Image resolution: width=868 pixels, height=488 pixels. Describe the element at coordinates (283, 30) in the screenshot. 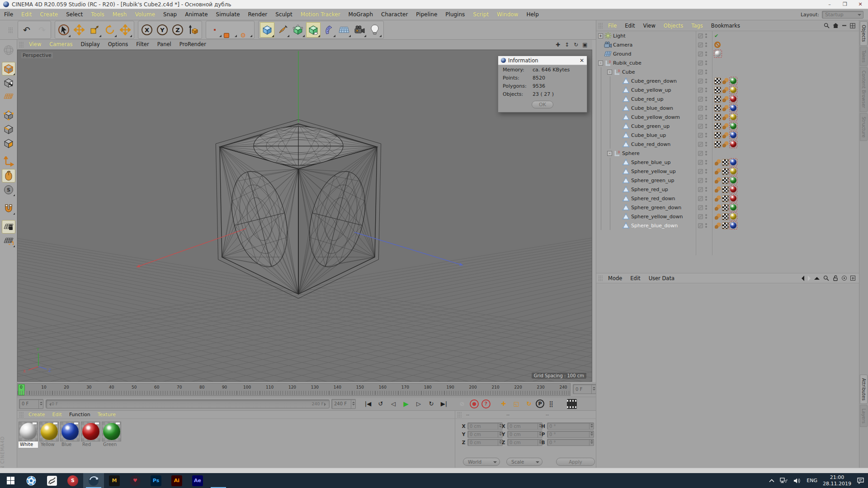

I see `spline-pen-button` at that location.